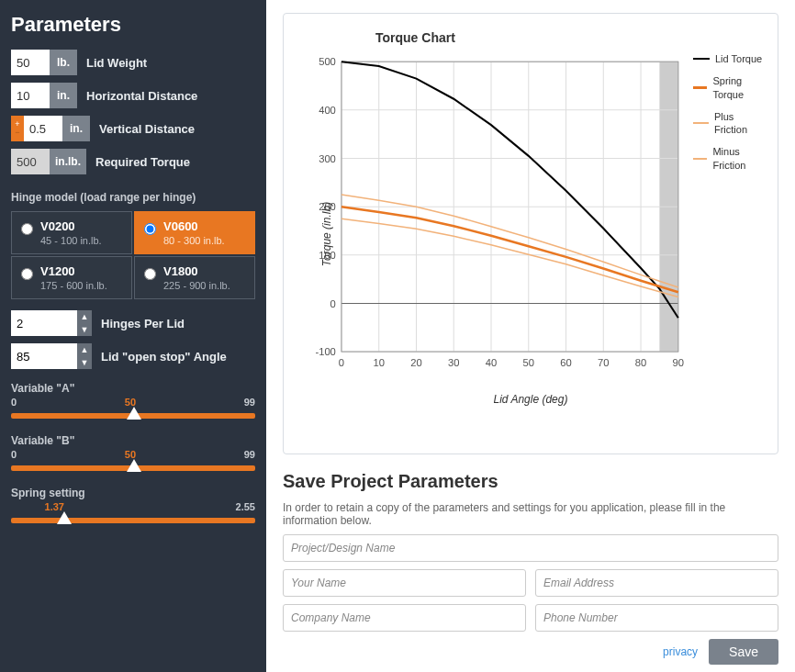  Describe the element at coordinates (378, 363) in the screenshot. I see `svg-text: 10` at that location.